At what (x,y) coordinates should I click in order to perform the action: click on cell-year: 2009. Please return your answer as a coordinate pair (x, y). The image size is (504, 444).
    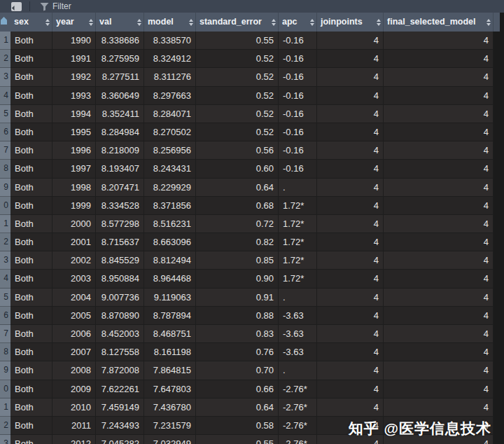
    Looking at the image, I should click on (74, 389).